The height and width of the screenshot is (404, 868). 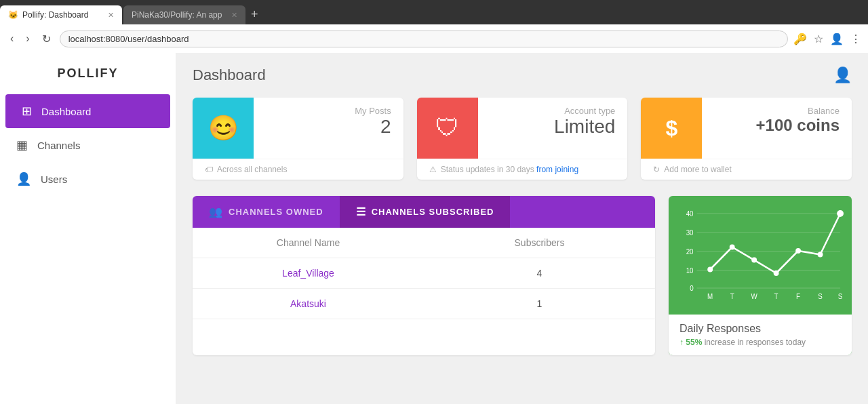 I want to click on page-title: Dashboard, so click(x=229, y=75).